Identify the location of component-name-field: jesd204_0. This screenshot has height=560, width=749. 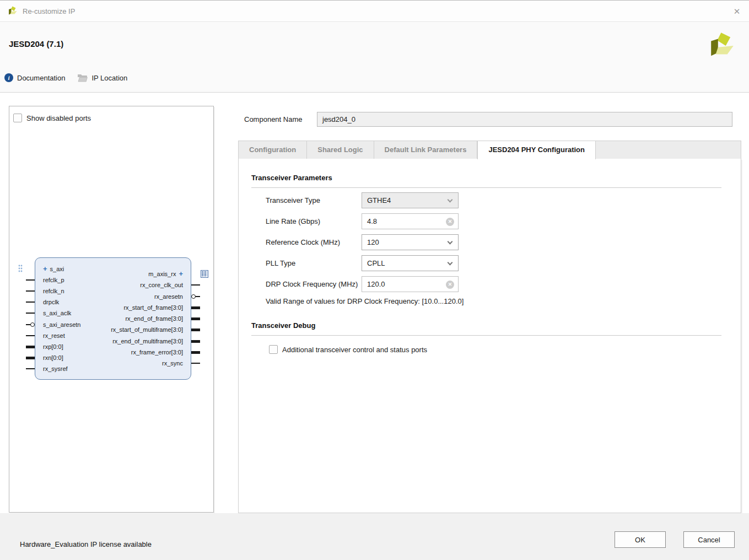
(525, 119).